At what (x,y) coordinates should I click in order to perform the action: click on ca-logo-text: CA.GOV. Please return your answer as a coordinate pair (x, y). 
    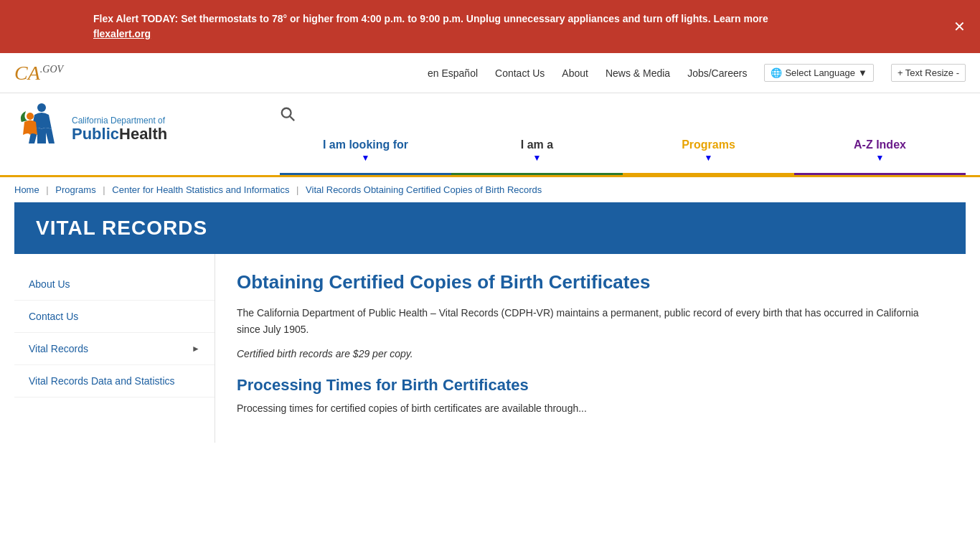
    Looking at the image, I should click on (39, 73).